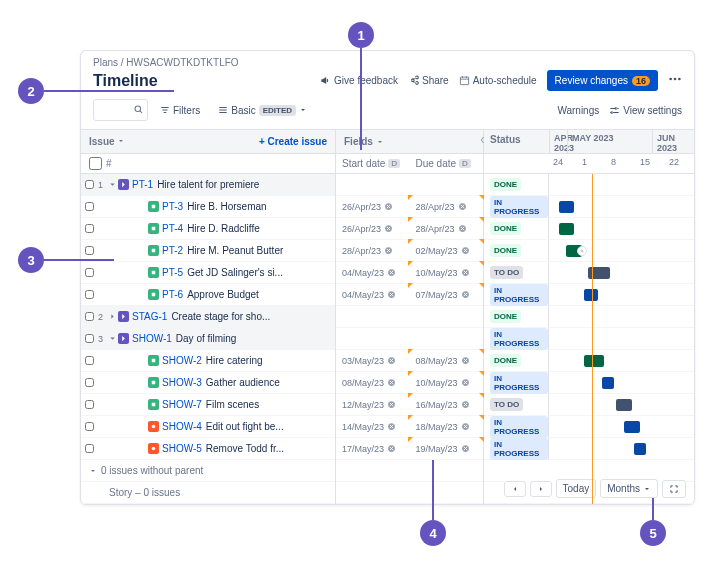 The width and height of the screenshot is (709, 569). I want to click on next-button, so click(541, 489).